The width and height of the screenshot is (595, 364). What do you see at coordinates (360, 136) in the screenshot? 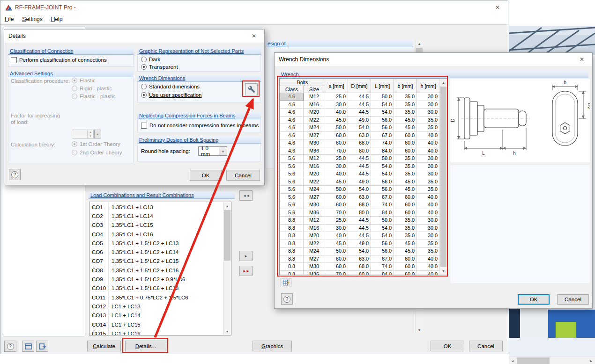
I see `table-row: 4.6M2760.063.067.060.040.0` at bounding box center [360, 136].